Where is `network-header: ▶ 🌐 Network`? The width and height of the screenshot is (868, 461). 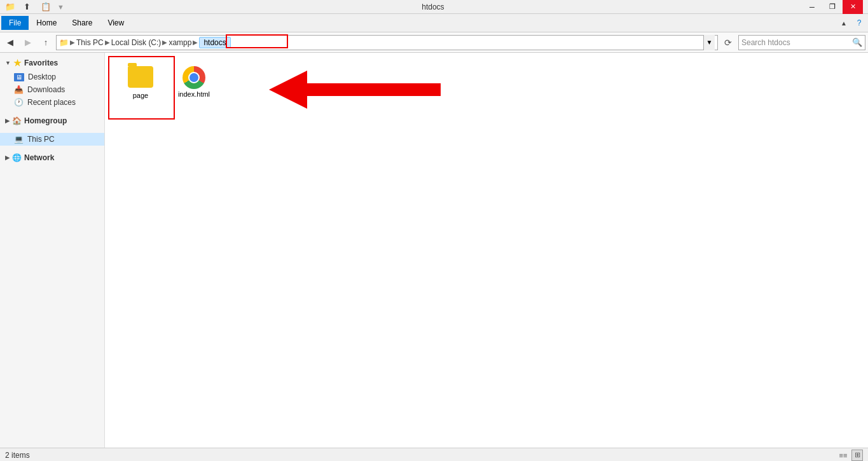 network-header: ▶ 🌐 Network is located at coordinates (52, 158).